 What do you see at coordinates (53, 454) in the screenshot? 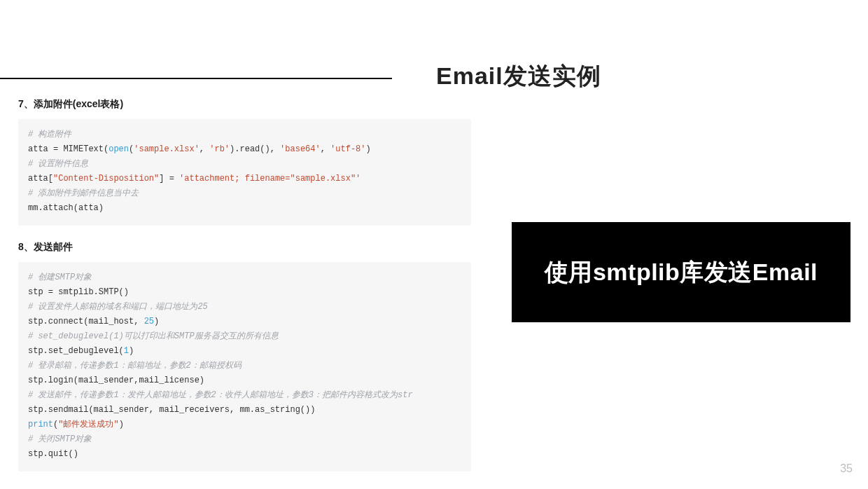
I see `code-line: stp.quit()` at bounding box center [53, 454].